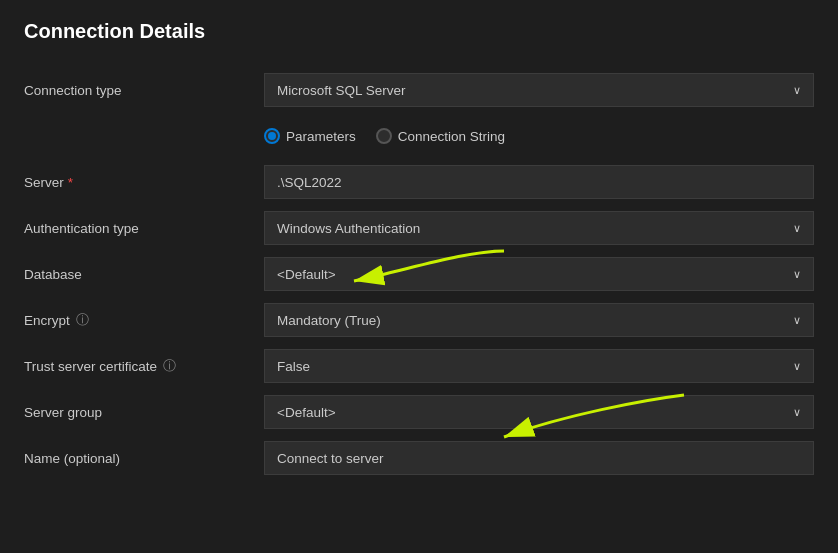 This screenshot has height=553, width=838. What do you see at coordinates (144, 412) in the screenshot?
I see `server-group-label: Server group` at bounding box center [144, 412].